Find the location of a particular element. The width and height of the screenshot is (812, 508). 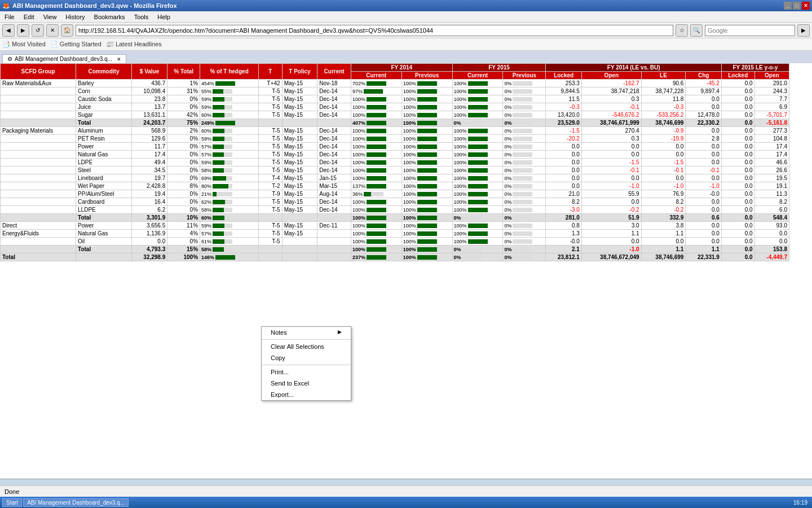

cell-fy15-open: 277.3 is located at coordinates (771, 131).